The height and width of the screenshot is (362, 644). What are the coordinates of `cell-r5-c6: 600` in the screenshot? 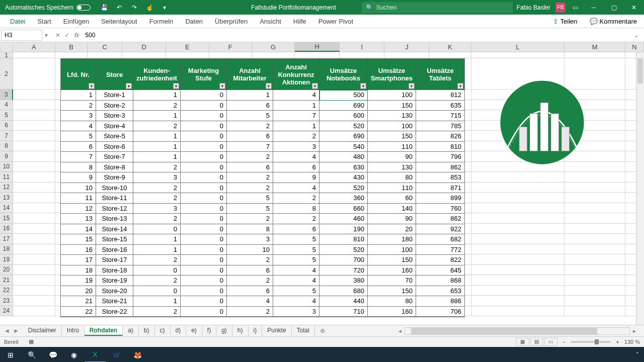 It's located at (344, 116).